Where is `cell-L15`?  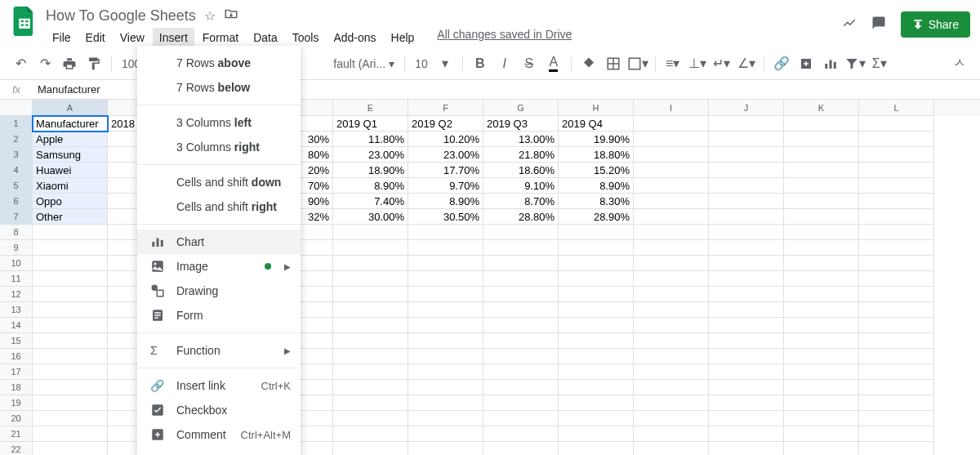 cell-L15 is located at coordinates (897, 341).